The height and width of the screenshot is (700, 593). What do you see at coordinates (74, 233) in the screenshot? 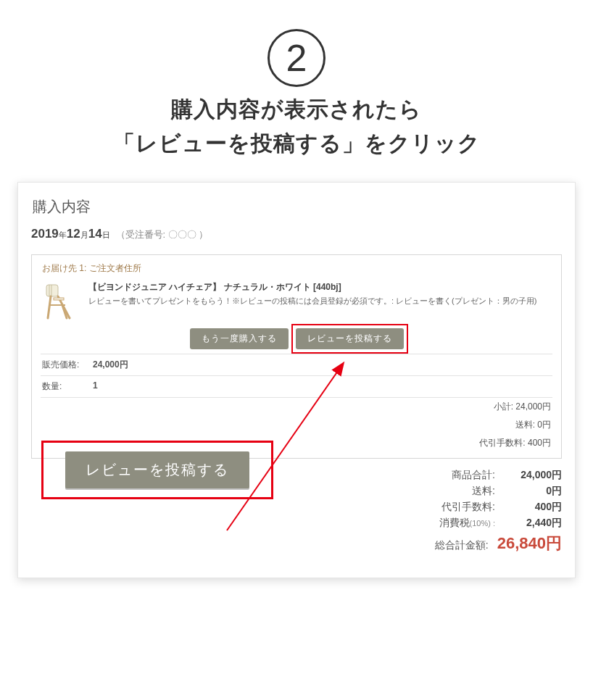
I see `order-month: 12` at bounding box center [74, 233].